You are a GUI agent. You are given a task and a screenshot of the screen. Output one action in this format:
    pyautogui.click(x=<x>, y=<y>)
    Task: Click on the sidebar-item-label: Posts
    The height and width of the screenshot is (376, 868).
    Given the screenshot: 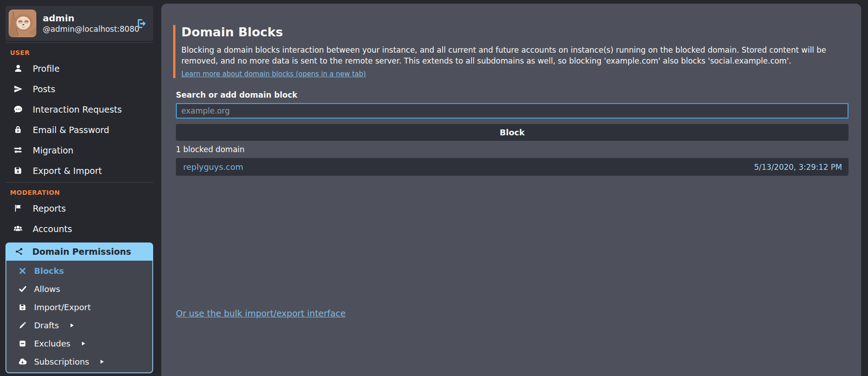 What is the action you would take?
    pyautogui.click(x=44, y=89)
    